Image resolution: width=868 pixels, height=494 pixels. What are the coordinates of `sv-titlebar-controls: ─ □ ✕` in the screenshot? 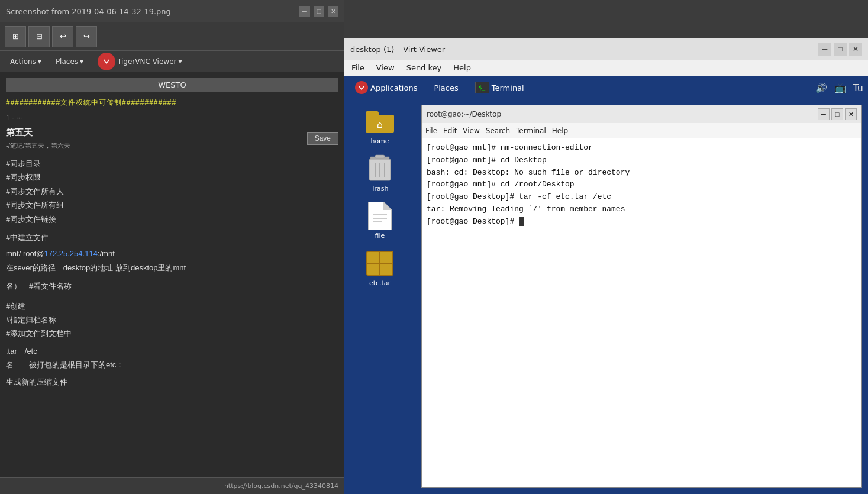 It's located at (319, 11).